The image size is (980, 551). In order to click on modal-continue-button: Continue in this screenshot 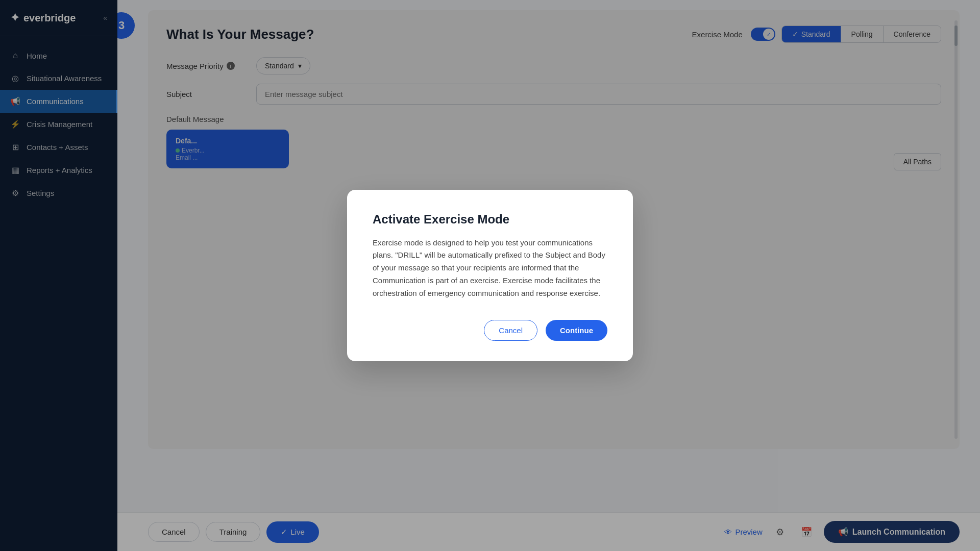, I will do `click(577, 331)`.